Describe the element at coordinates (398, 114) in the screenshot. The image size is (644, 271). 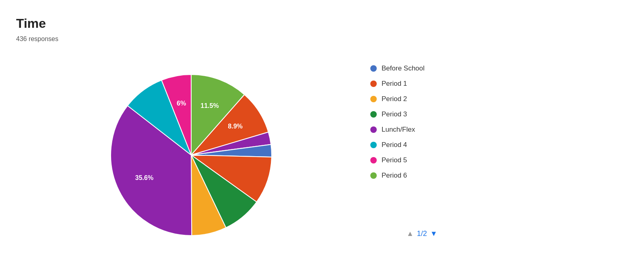
I see `legend-item: Period 3` at that location.